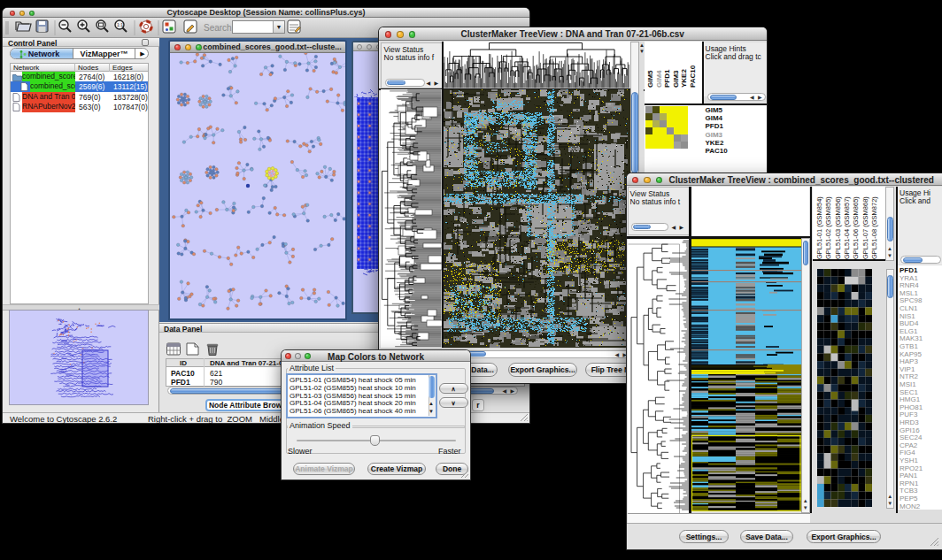  I want to click on svg-text: GIM4, so click(659, 79).